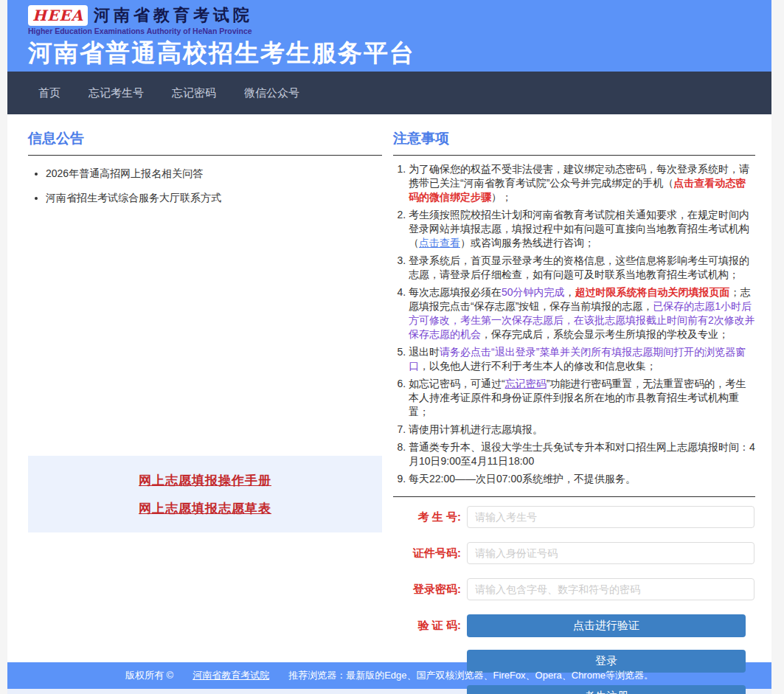 Image resolution: width=784 pixels, height=694 pixels. What do you see at coordinates (653, 292) in the screenshot?
I see `note-text: 超过时限系统将自动关闭填报页面` at bounding box center [653, 292].